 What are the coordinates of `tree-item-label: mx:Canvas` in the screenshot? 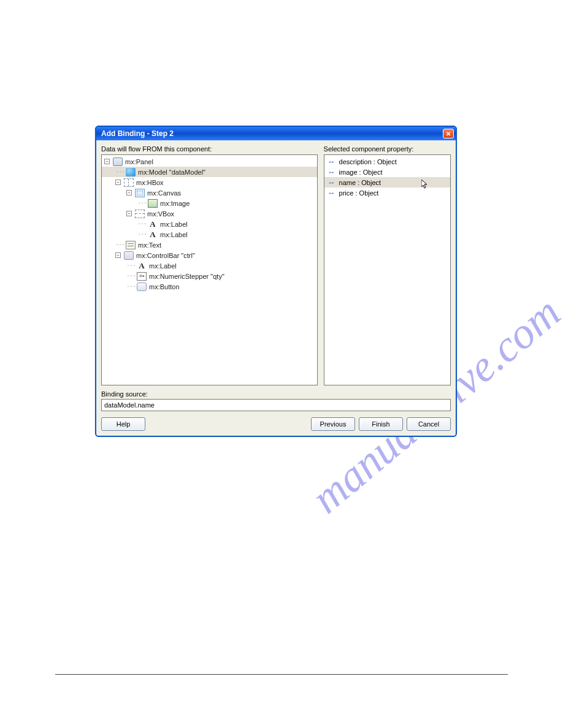 It's located at (164, 193).